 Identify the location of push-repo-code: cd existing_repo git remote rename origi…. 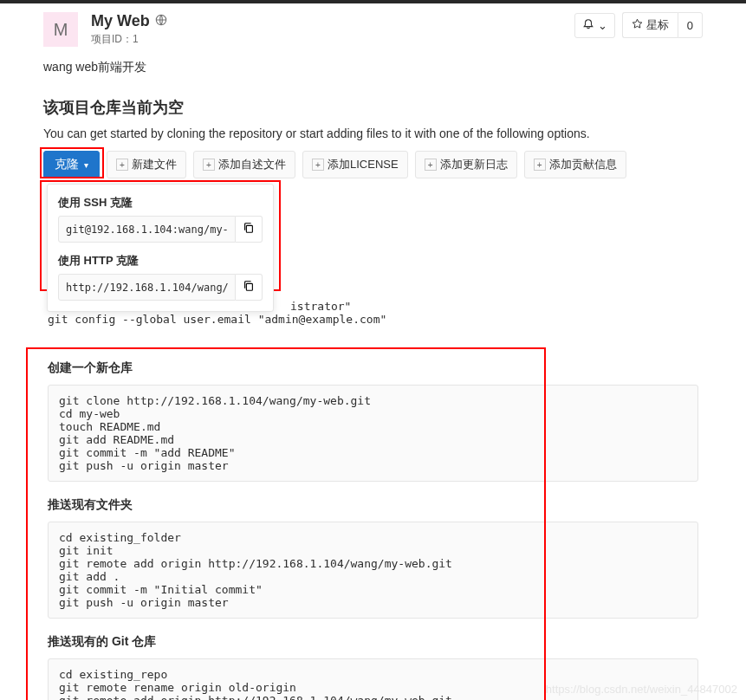
(373, 679).